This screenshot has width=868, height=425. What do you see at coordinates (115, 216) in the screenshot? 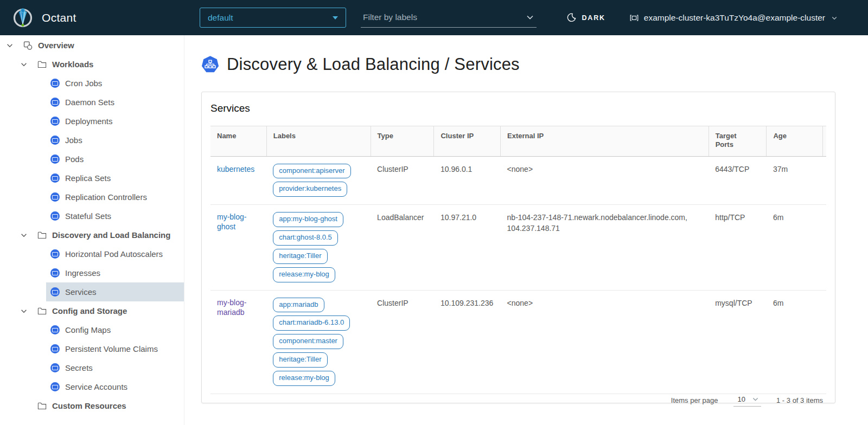
I see `sidebar-item-stateful-sets: Stateful Sets` at bounding box center [115, 216].